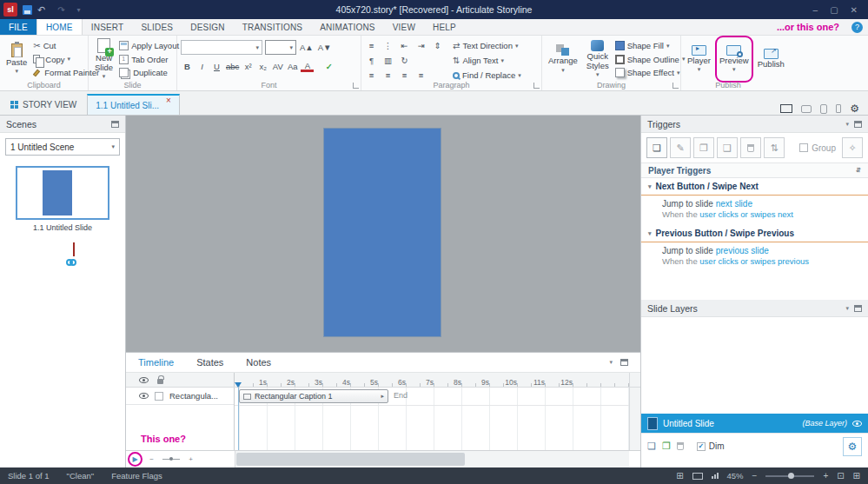  I want to click on trigger-action-next: Jump to slide next slide, so click(754, 202).